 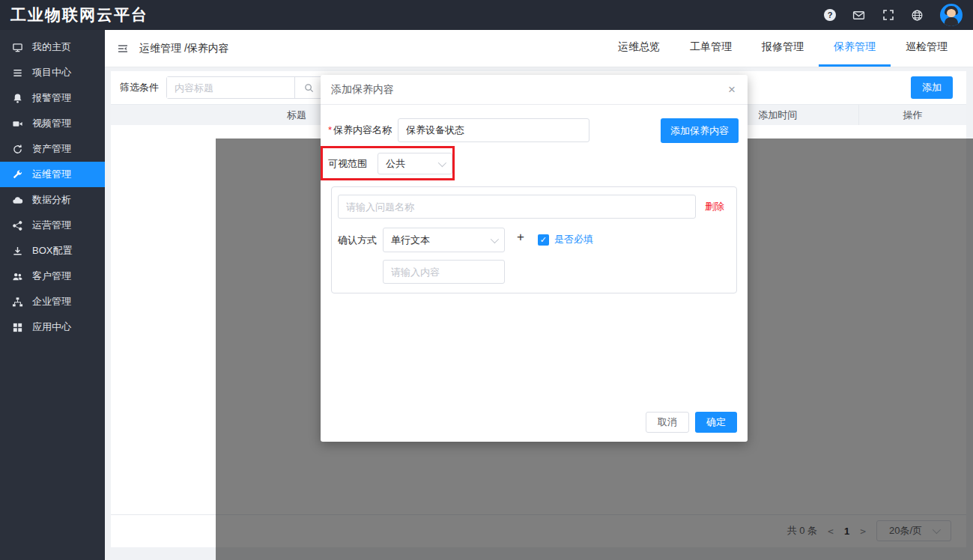 I want to click on delete-question-link: 删除, so click(x=715, y=207).